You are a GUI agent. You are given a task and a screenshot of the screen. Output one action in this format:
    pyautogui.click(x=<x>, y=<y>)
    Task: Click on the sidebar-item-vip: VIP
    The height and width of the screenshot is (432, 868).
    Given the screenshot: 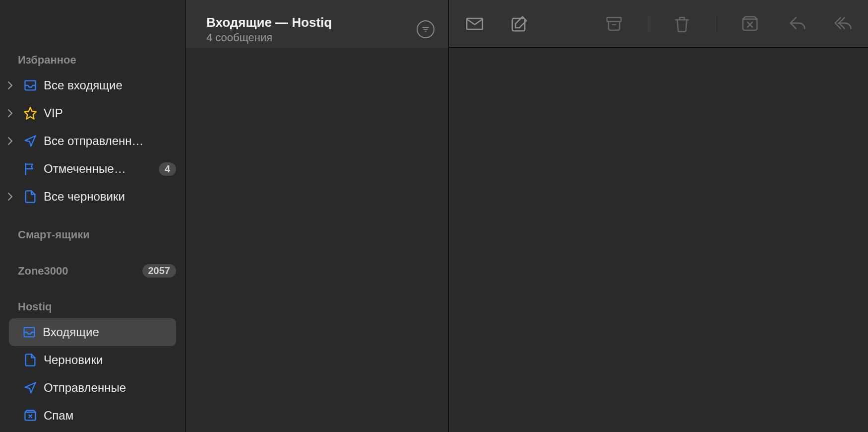 What is the action you would take?
    pyautogui.click(x=92, y=113)
    